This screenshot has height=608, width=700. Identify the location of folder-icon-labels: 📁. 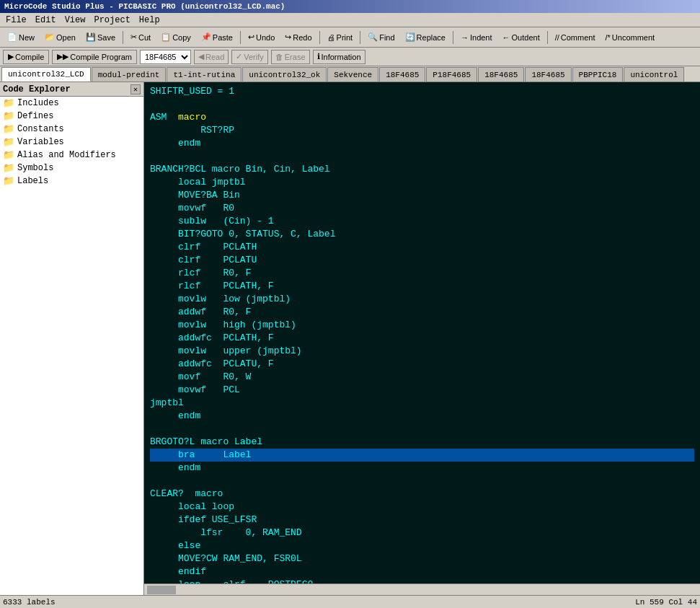
(9, 181).